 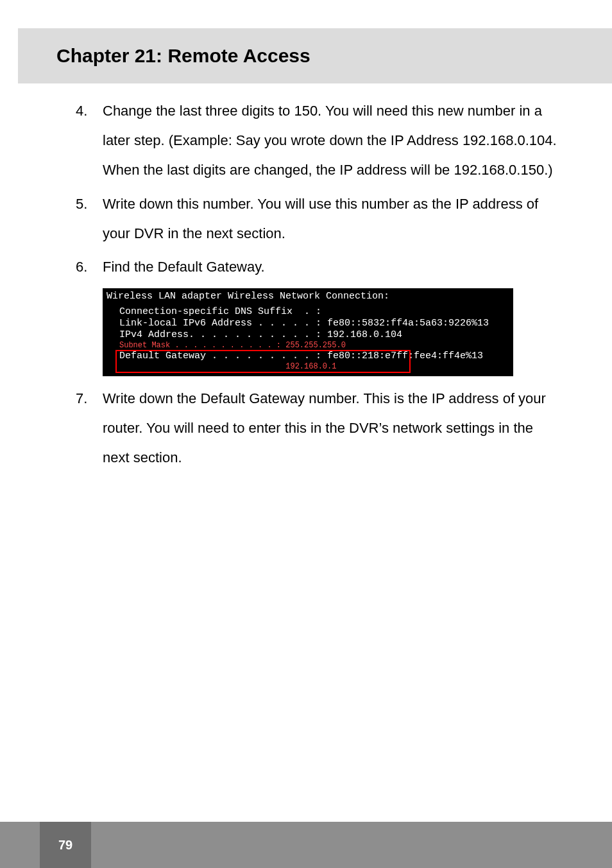 What do you see at coordinates (318, 267) in the screenshot?
I see `list-item: 6. Find the Default Gateway.` at bounding box center [318, 267].